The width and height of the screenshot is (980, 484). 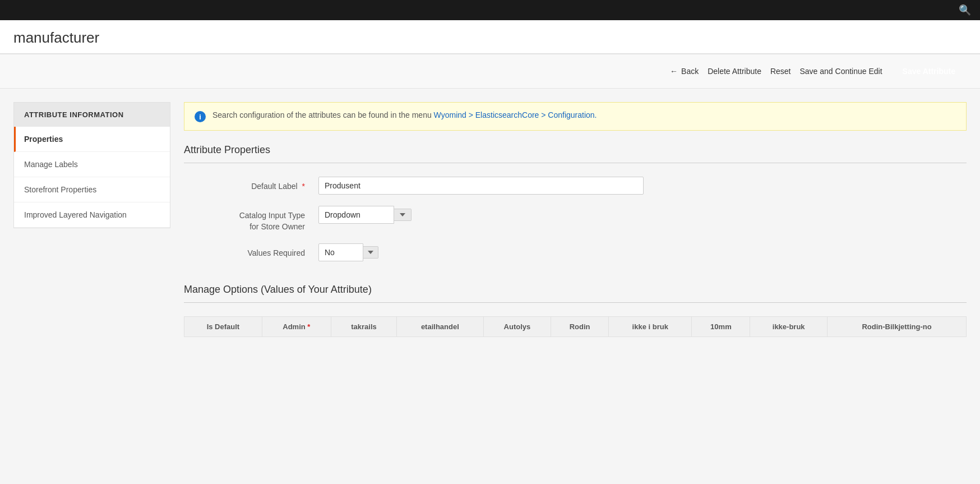 What do you see at coordinates (375, 252) in the screenshot?
I see `values-required-select-wrap: No Yes` at bounding box center [375, 252].